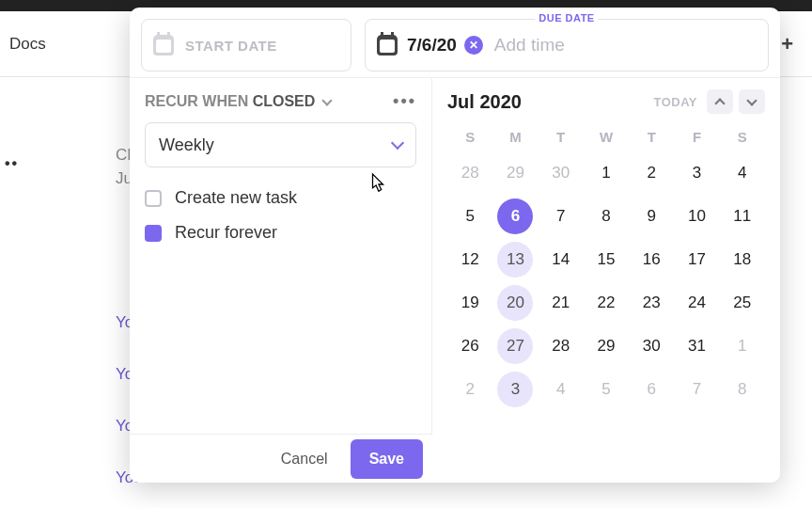 The width and height of the screenshot is (812, 508). Describe the element at coordinates (720, 103) in the screenshot. I see `chevron-up-icon` at that location.